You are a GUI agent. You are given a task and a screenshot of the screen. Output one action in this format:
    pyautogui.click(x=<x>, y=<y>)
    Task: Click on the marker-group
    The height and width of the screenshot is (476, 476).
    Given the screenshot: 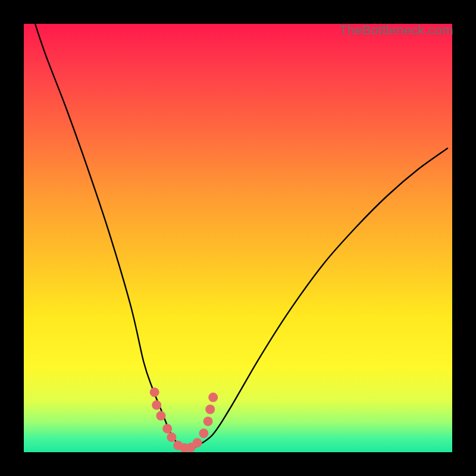 What is the action you would take?
    pyautogui.click(x=184, y=420)
    